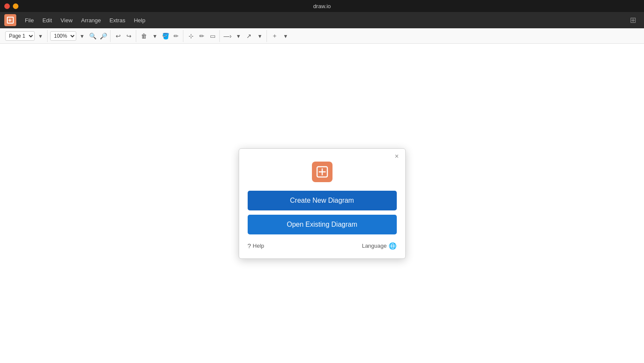  What do you see at coordinates (129, 36) in the screenshot?
I see `redo-button: ↪` at bounding box center [129, 36].